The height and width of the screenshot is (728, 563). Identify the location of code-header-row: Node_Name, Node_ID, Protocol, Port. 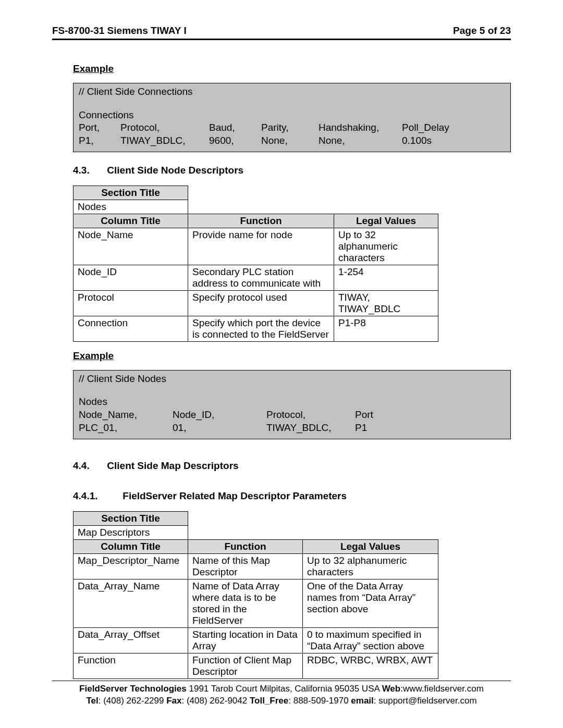
(292, 415).